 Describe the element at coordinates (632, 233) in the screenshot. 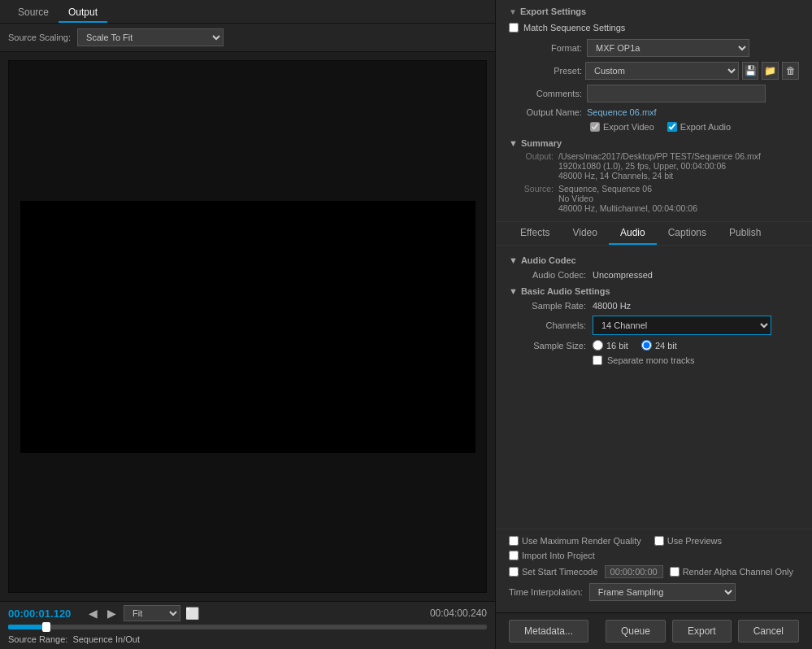

I see `tab-audio: Audio` at that location.